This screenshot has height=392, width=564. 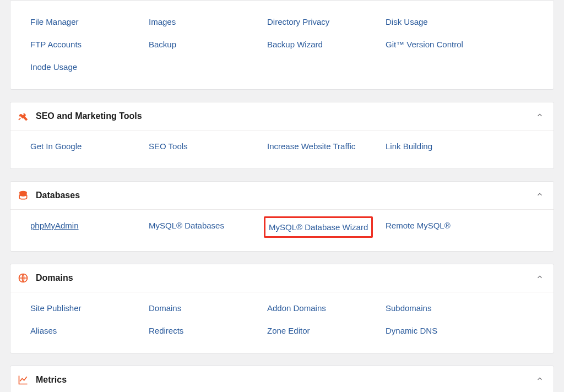 I want to click on link-file-manager: File Manager, so click(x=89, y=22).